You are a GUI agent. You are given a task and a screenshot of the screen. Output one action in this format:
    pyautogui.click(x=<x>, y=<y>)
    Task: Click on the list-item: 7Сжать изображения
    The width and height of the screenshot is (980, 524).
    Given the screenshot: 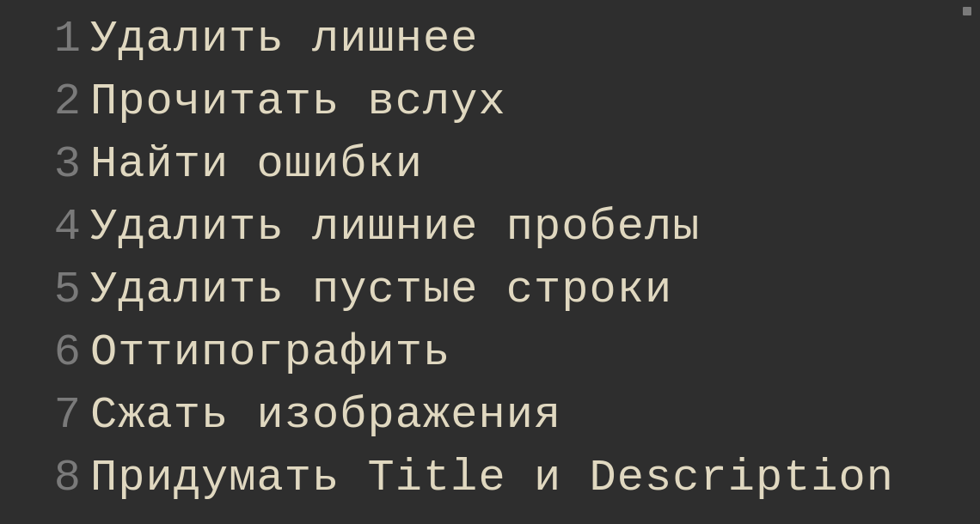 What is the action you would take?
    pyautogui.click(x=490, y=416)
    